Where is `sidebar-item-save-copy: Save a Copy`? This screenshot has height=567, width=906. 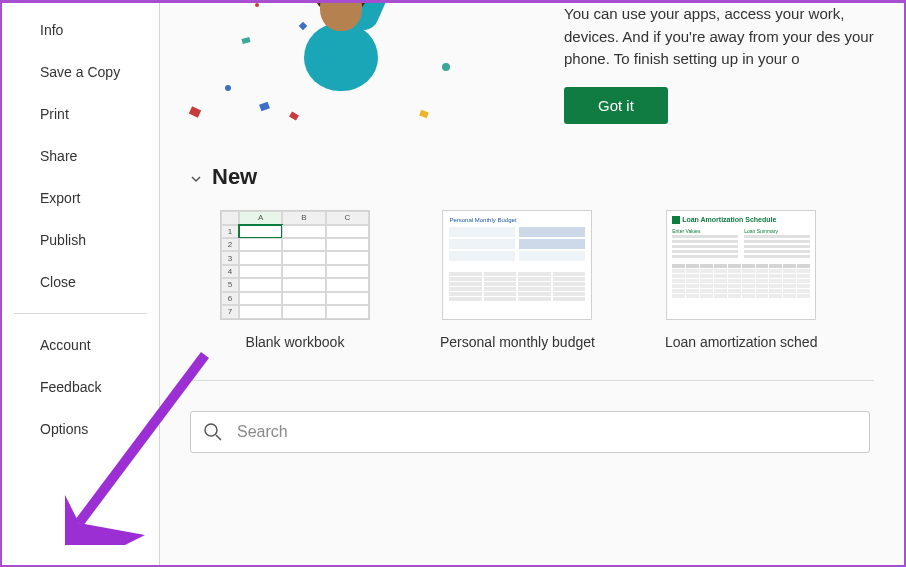 sidebar-item-save-copy: Save a Copy is located at coordinates (80, 72).